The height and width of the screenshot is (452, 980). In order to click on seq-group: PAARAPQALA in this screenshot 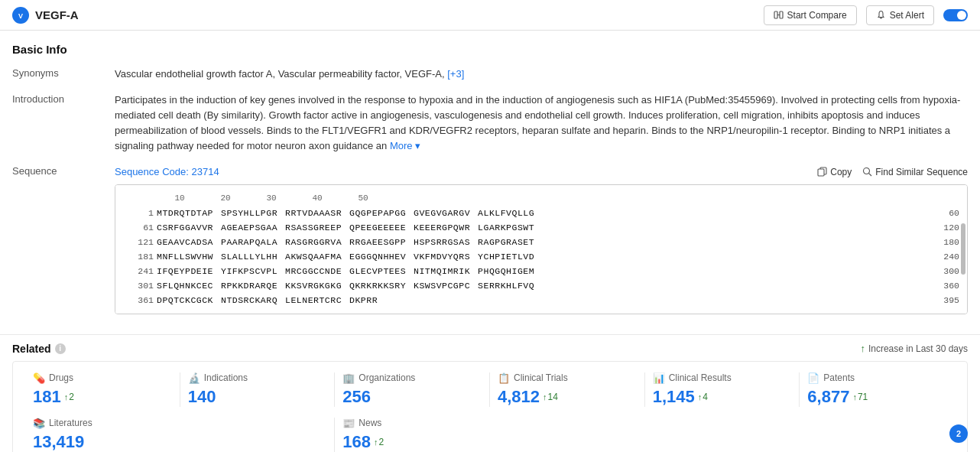, I will do `click(249, 243)`.